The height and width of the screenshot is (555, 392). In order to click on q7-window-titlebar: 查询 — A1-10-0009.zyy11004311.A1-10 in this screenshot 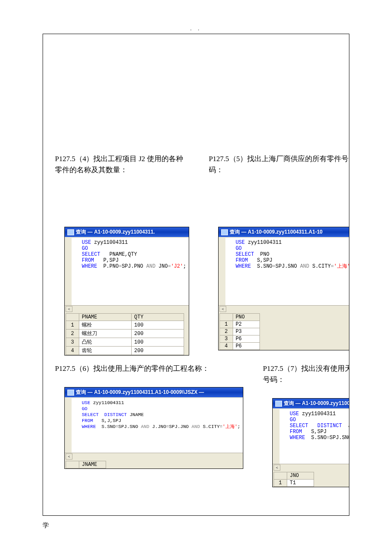, I will do `click(311, 403)`.